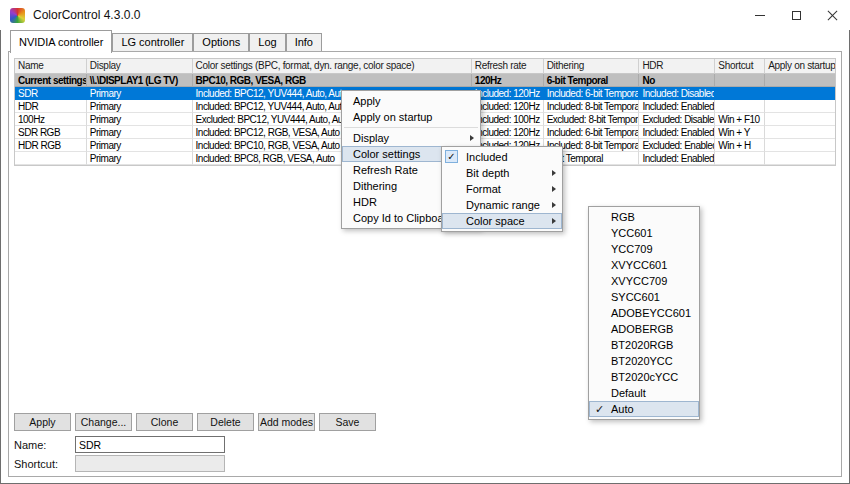 The height and width of the screenshot is (484, 850). I want to click on menu-item-label: BT2020RGB, so click(642, 345).